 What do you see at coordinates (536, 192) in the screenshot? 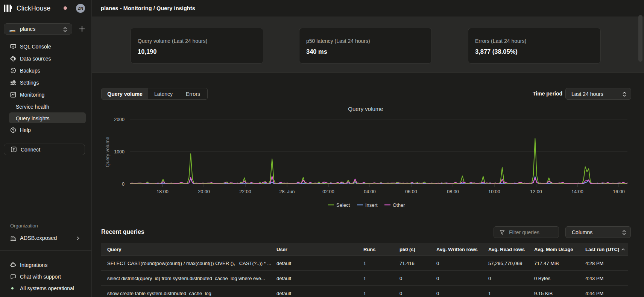
I see `svg-text: 12:00` at bounding box center [536, 192].